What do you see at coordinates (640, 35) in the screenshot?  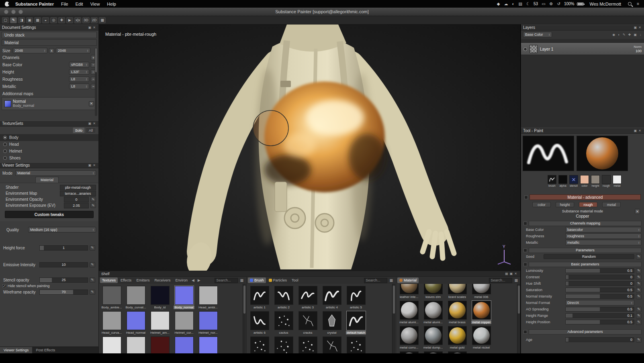 I see `import-icon: ↓` at bounding box center [640, 35].